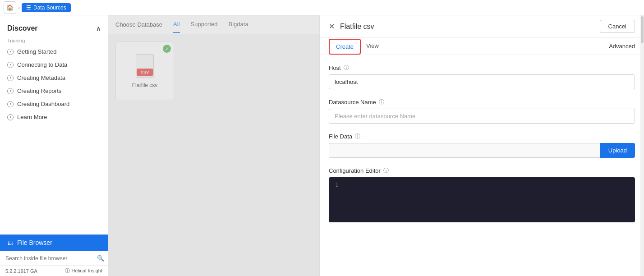 The width and height of the screenshot is (644, 276). I want to click on advanced-link: Advanced, so click(622, 46).